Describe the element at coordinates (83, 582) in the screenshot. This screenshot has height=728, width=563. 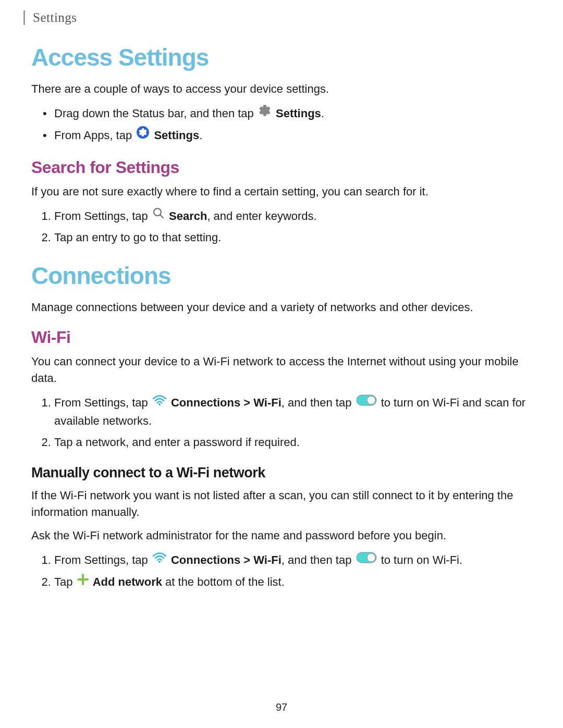
I see `plus-icon` at that location.